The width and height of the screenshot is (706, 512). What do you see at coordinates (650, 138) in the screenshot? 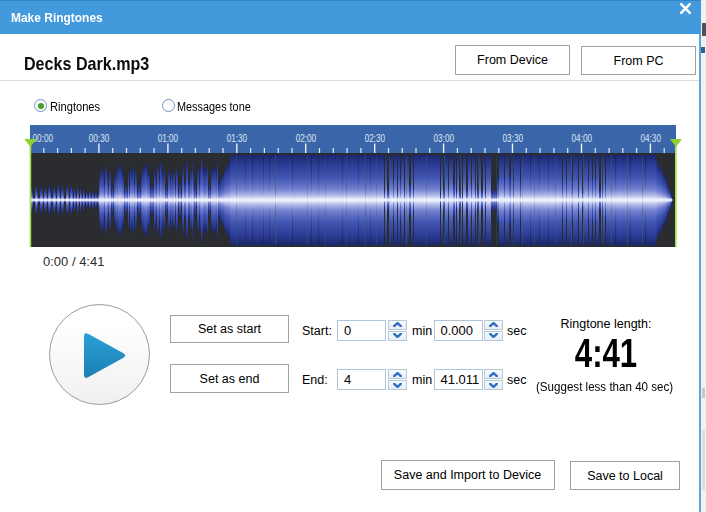
I see `svg-text: 04:30` at bounding box center [650, 138].